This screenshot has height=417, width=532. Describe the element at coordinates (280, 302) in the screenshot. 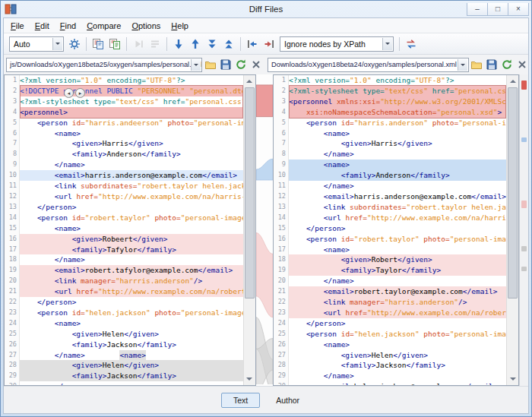

I see `line-number: 22` at that location.